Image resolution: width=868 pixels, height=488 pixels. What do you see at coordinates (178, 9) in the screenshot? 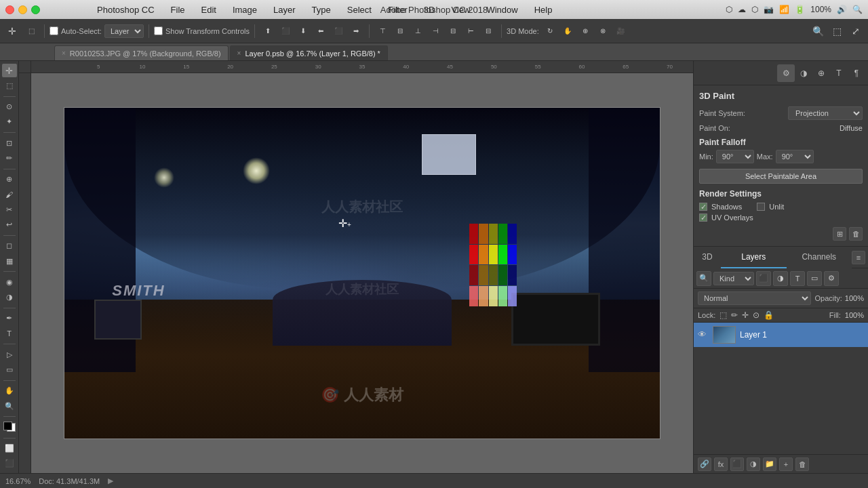
I see `menu-file: File` at bounding box center [178, 9].